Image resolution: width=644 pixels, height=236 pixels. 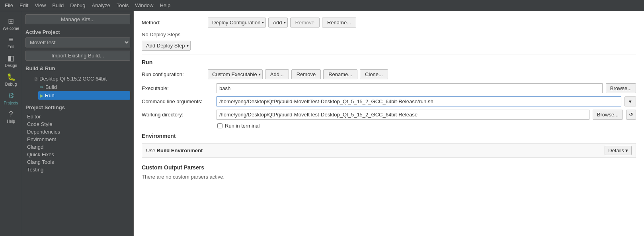 I want to click on menu-view: View, so click(x=40, y=6).